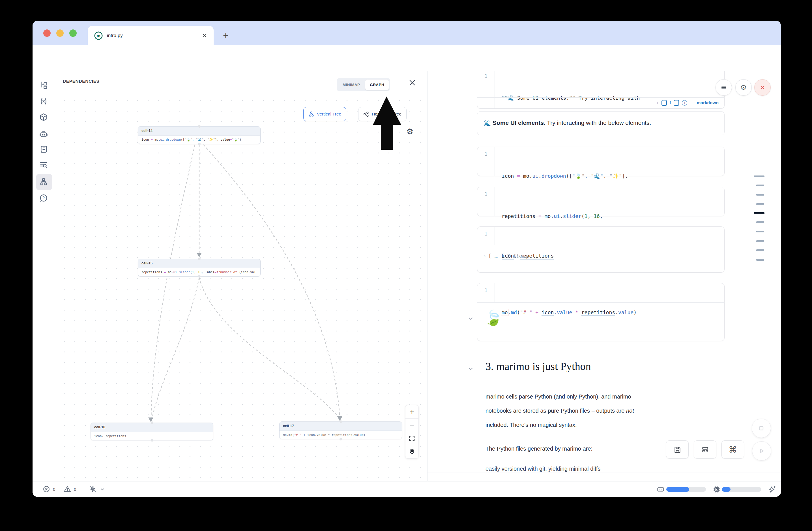  Describe the element at coordinates (601, 250) in the screenshot. I see `code-cell-expression: 1 icon, repetitions › [ … ] 2 Items` at that location.